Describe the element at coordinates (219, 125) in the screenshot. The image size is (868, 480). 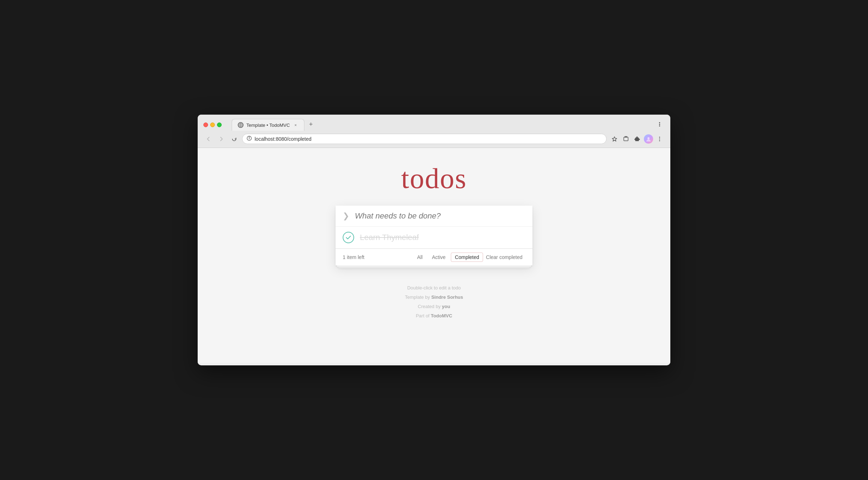
I see `maximize-window-button` at that location.